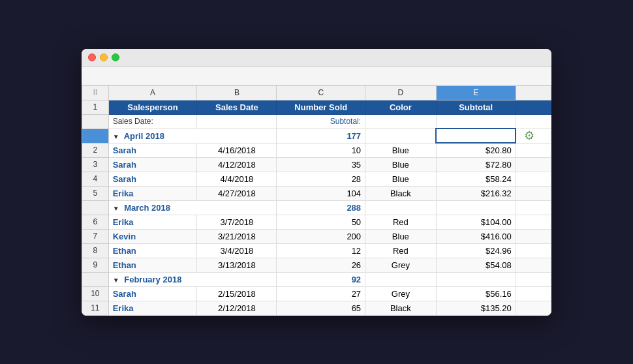  Describe the element at coordinates (193, 279) in the screenshot. I see `group-name-february: ▼ February 2018` at that location.